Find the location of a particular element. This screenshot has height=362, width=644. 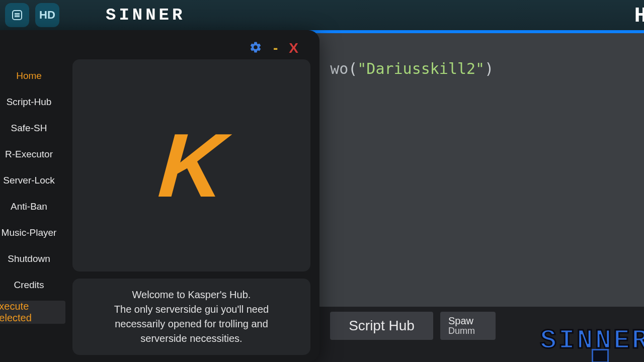

sidebar-item-home: Home is located at coordinates (33, 76).